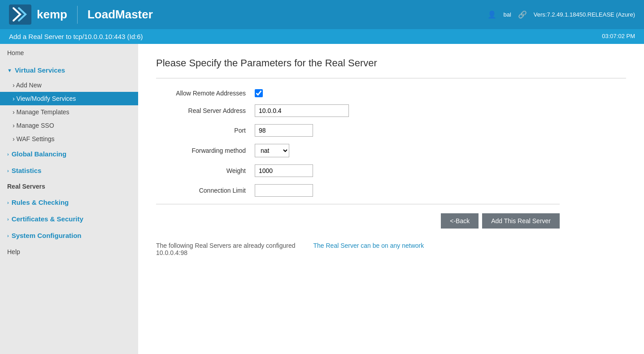 The height and width of the screenshot is (354, 644). Describe the element at coordinates (205, 93) in the screenshot. I see `allow-remote-label: Allow Remote Addresses` at that location.